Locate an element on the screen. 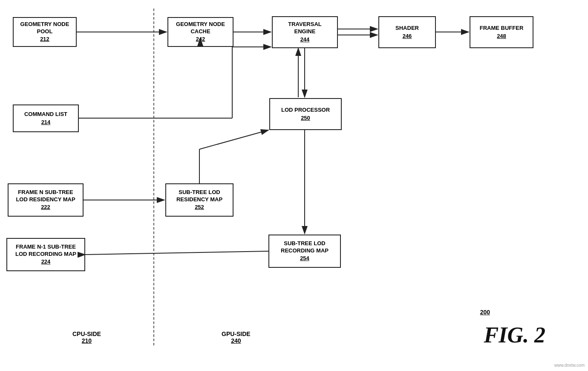 Image resolution: width=588 pixels, height=371 pixels. box-subtree-residency: SUB-TREE LODRESIDENCY MAP 252 is located at coordinates (199, 200).